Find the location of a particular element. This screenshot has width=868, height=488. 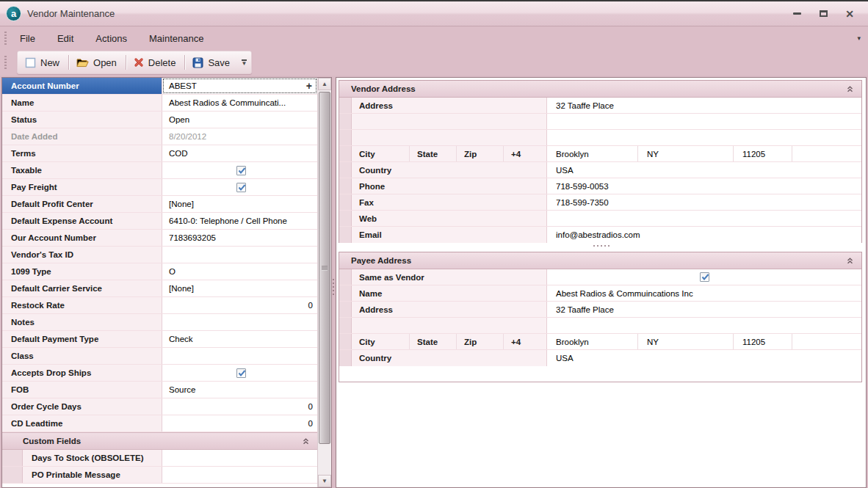

field-value: info@abestradios.com is located at coordinates (704, 235).